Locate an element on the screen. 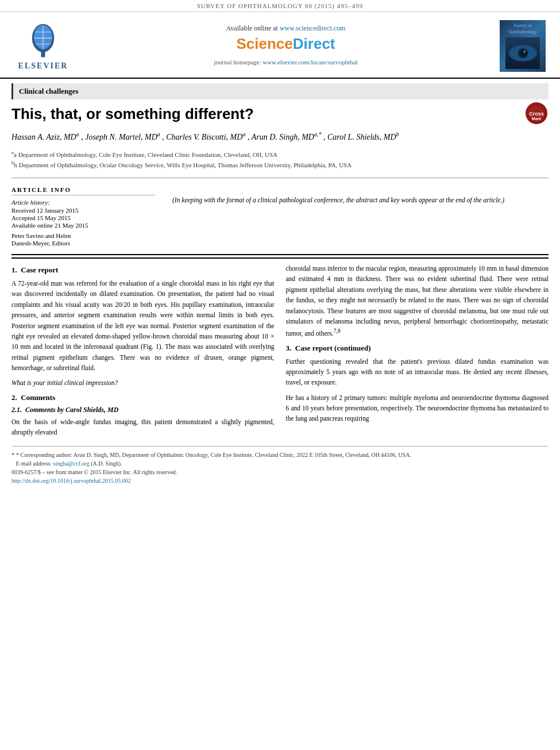  section-3-heading: 3. Case report (continued) is located at coordinates (418, 348).